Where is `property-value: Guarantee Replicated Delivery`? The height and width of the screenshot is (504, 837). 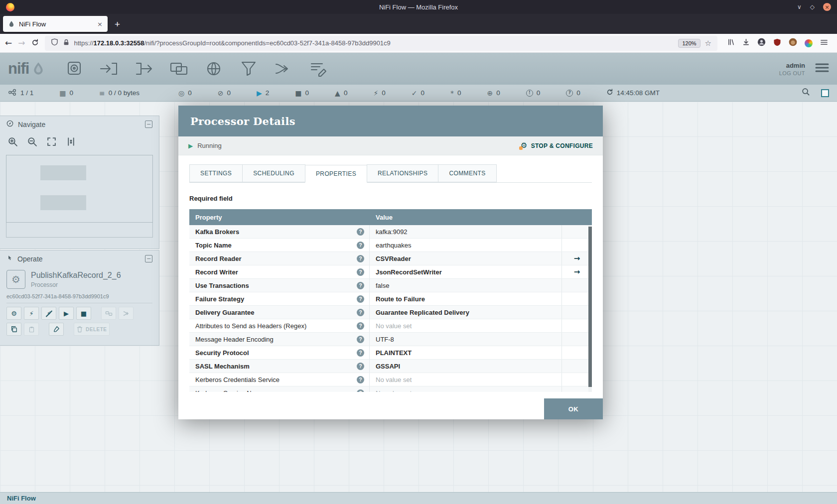
property-value: Guarantee Replicated Delivery is located at coordinates (422, 313).